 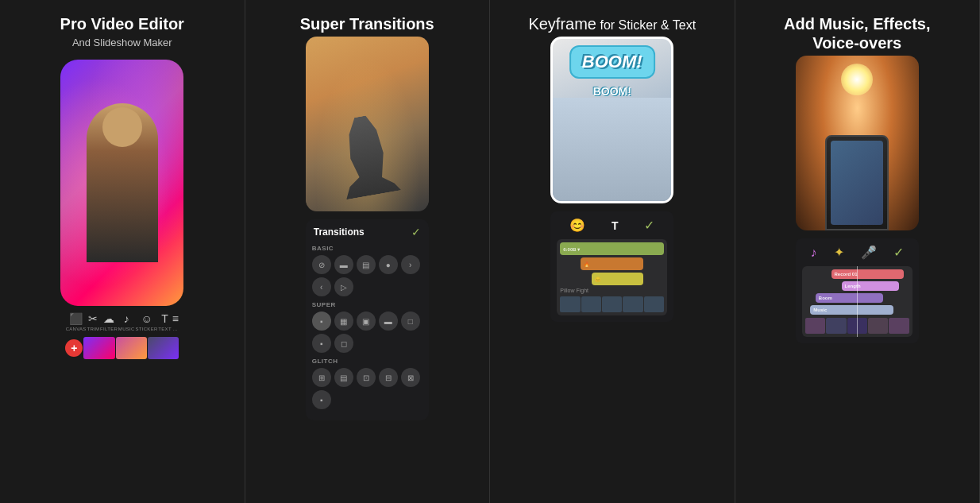 I want to click on music-track: Music, so click(x=851, y=310).